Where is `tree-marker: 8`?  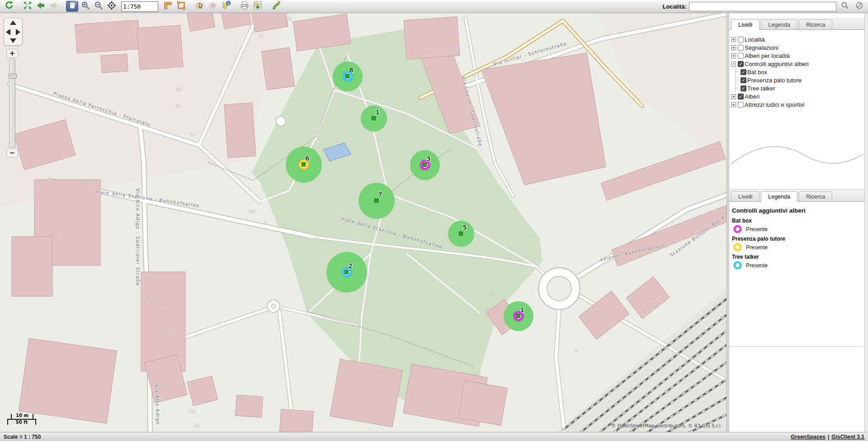
tree-marker: 8 is located at coordinates (348, 76).